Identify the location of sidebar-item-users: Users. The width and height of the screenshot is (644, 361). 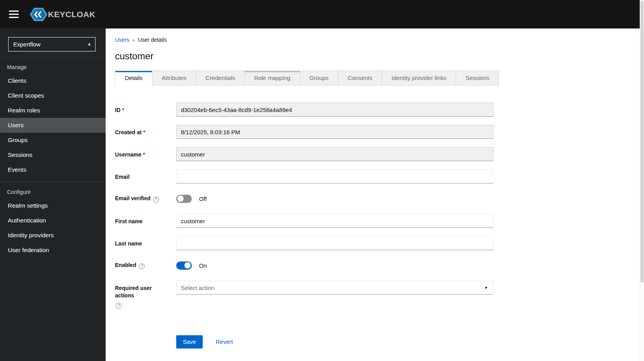
(53, 125).